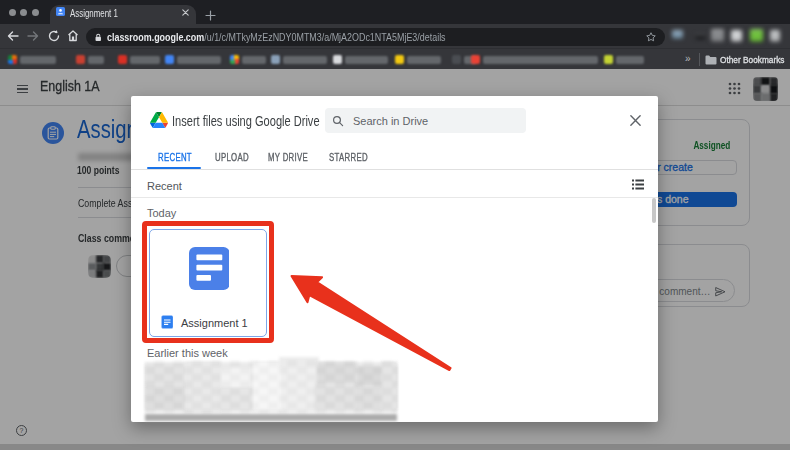 The width and height of the screenshot is (790, 450). Describe the element at coordinates (188, 353) in the screenshot. I see `group-label-earlier: Earlier this week` at that location.